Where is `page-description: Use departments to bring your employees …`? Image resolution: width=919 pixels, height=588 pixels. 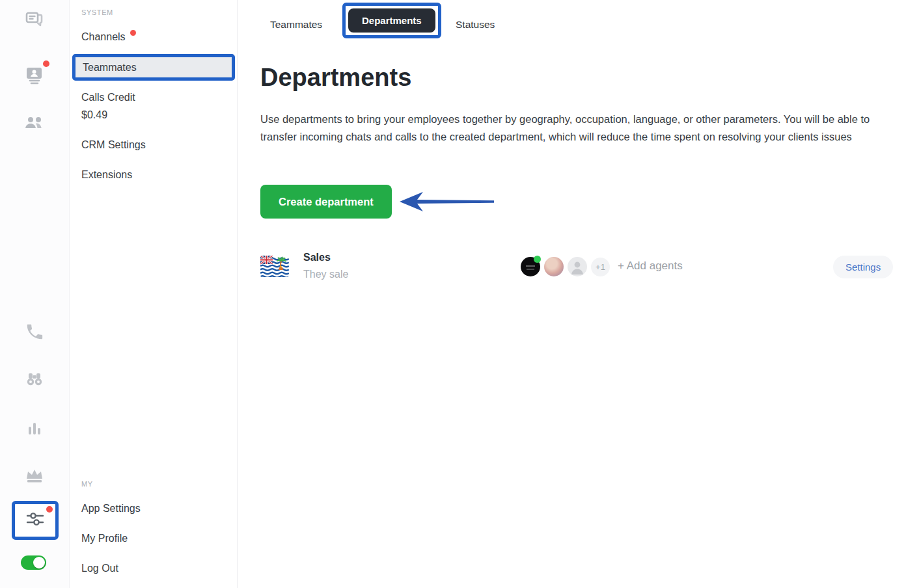
page-description: Use departments to bring your employees … is located at coordinates (579, 128).